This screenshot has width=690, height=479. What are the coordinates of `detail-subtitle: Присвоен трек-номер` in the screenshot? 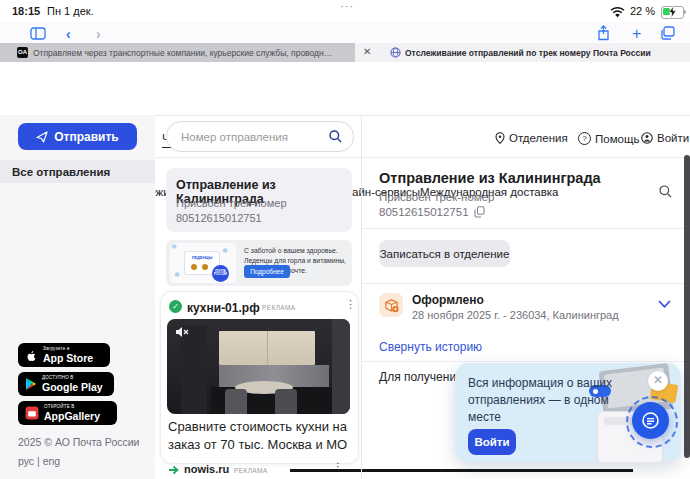 It's located at (437, 197).